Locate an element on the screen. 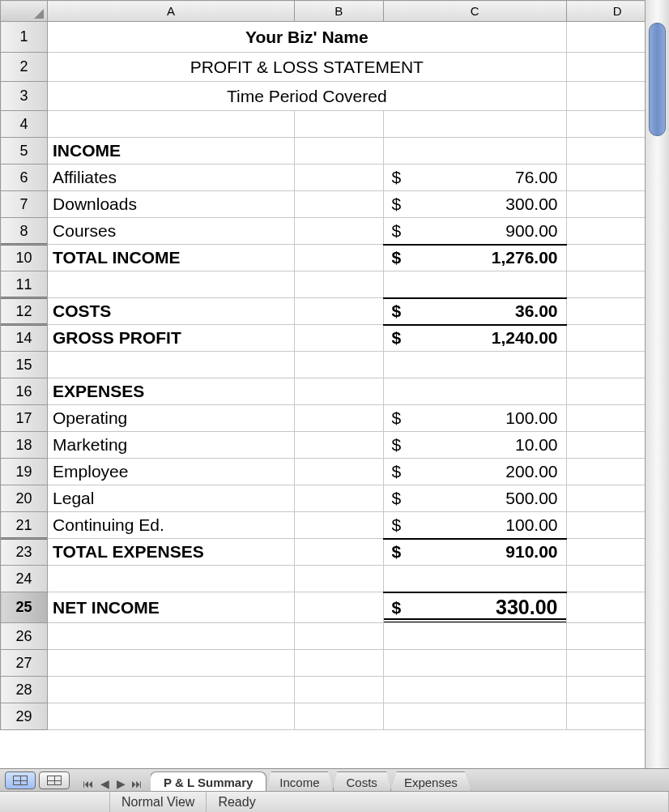 The image size is (669, 812). cell-costs-label: COSTS is located at coordinates (172, 311).